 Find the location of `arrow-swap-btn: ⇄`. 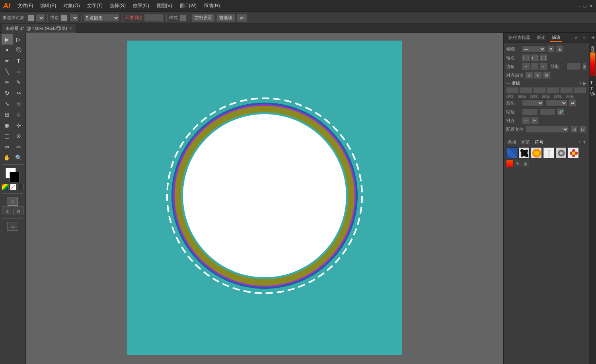

arrow-swap-btn: ⇄ is located at coordinates (573, 103).